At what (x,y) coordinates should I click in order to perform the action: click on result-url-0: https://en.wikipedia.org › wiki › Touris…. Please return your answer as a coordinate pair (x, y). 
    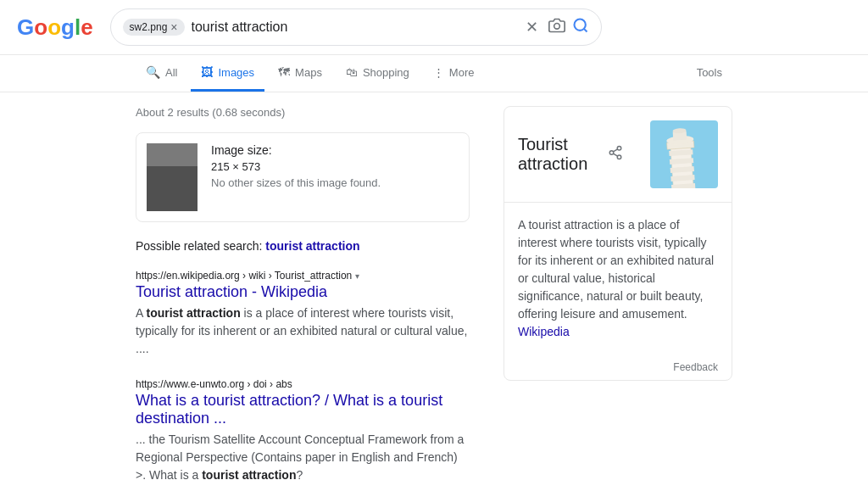
    Looking at the image, I should click on (303, 276).